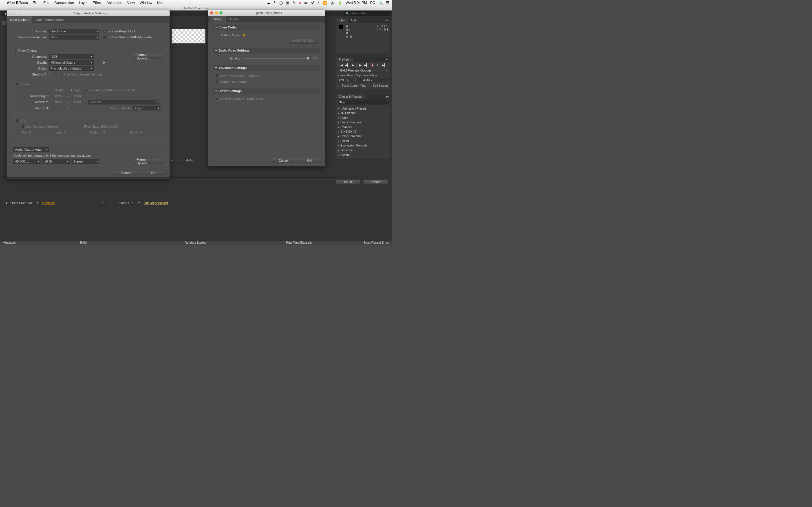 The image size is (812, 507). I want to click on fx-item: ▸Distort, so click(363, 141).